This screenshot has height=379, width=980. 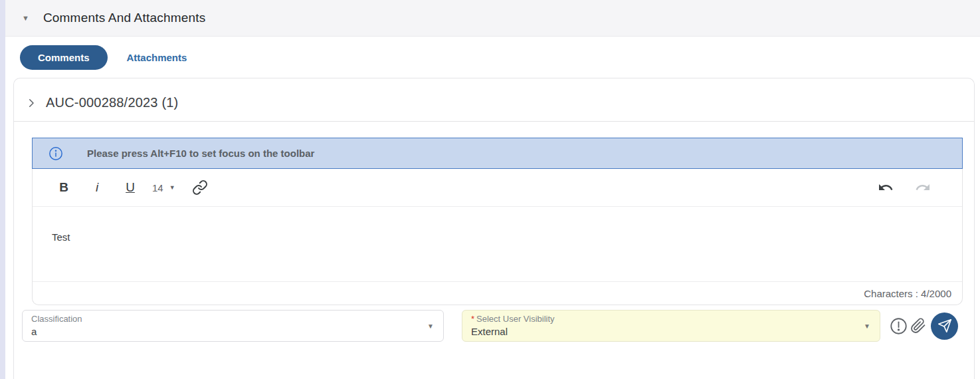 What do you see at coordinates (494, 100) in the screenshot?
I see `thread-accordion-header: AUC-000288/2023 (1)` at bounding box center [494, 100].